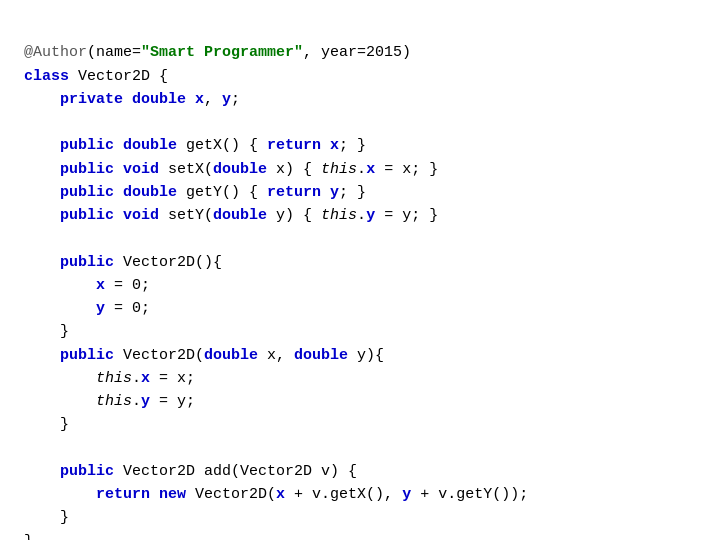 This screenshot has width=720, height=540. Describe the element at coordinates (100, 286) in the screenshot. I see `x2: x` at that location.